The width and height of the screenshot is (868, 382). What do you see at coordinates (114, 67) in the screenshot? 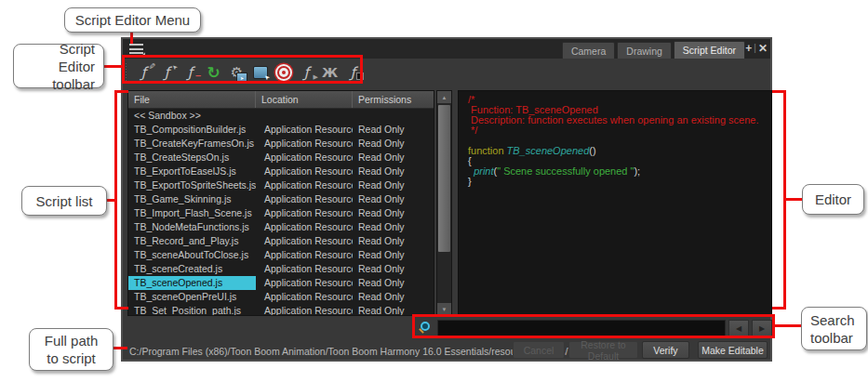
I see `annotation-line-toolbar` at bounding box center [114, 67].